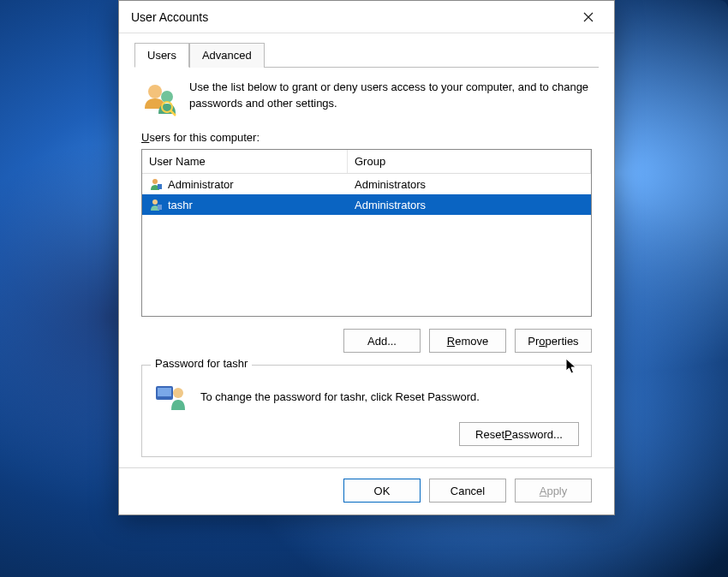 Image resolution: width=728 pixels, height=577 pixels. I want to click on user-icon, so click(156, 205).